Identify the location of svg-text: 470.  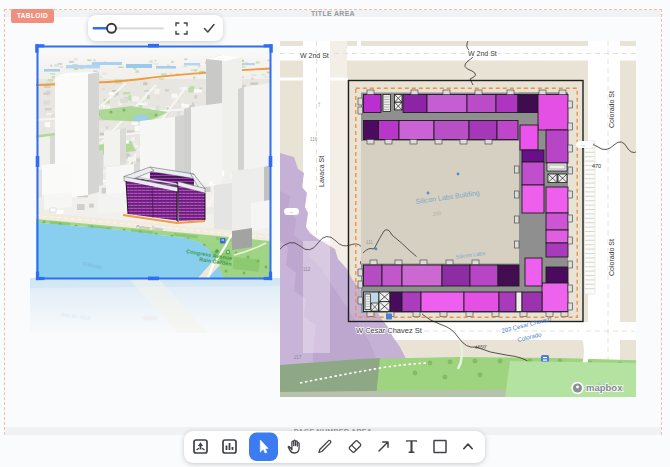
(596, 166).